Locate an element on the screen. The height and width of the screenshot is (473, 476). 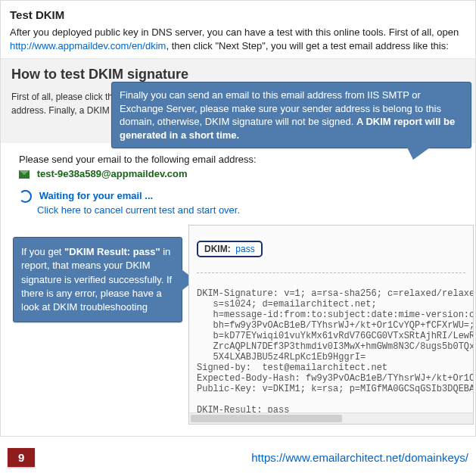
callout-instructions: Finally you can send an email to this em… is located at coordinates (291, 115).